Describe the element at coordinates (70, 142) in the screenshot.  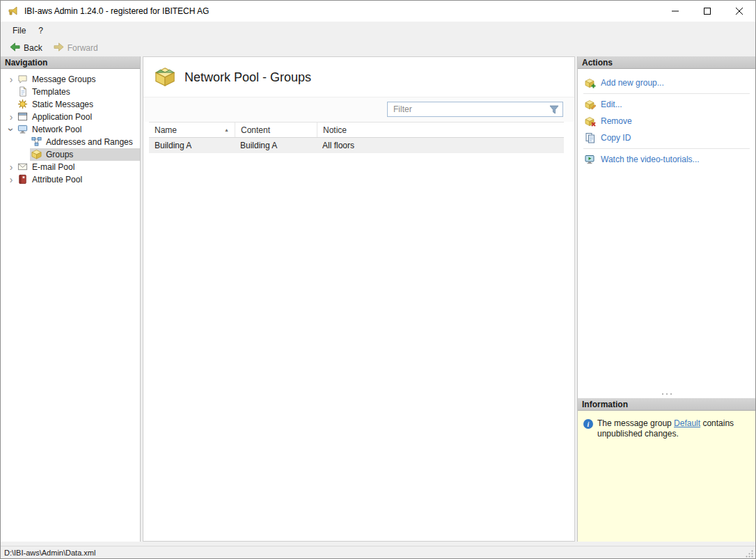
I see `tree-item-addresses-and-ranges: Addresses and Ranges` at that location.